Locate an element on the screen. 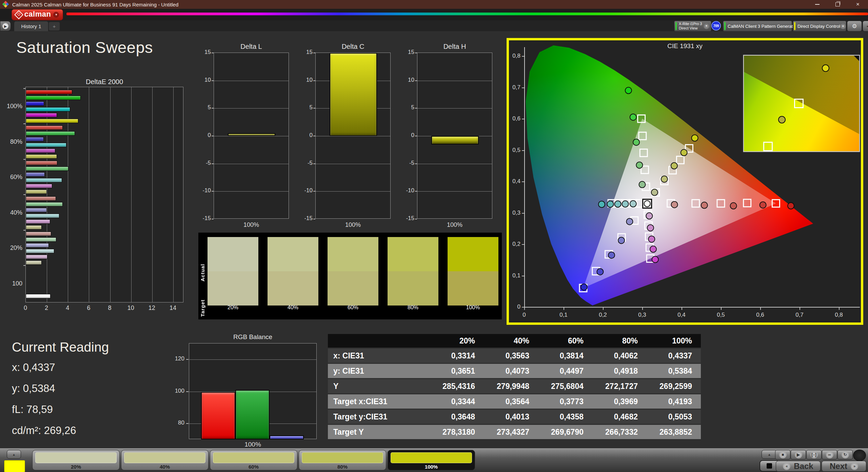 This screenshot has height=472, width=868. x-tick-label: 0,5 is located at coordinates (721, 315).